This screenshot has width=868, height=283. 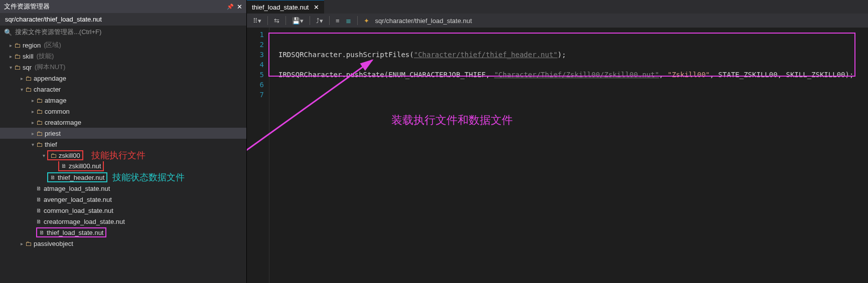 I want to click on tree-item: 🗎creatormage_load_state.nut, so click(x=123, y=221).